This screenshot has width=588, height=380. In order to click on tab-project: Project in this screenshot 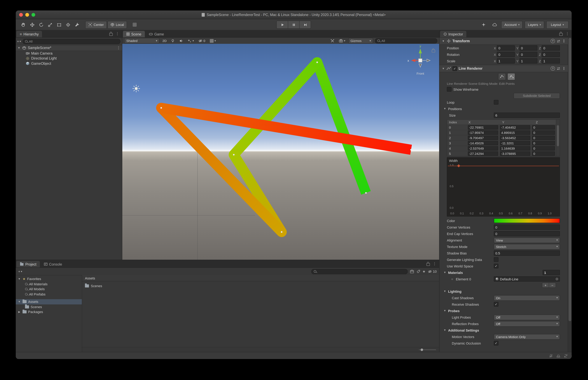, I will do `click(28, 264)`.